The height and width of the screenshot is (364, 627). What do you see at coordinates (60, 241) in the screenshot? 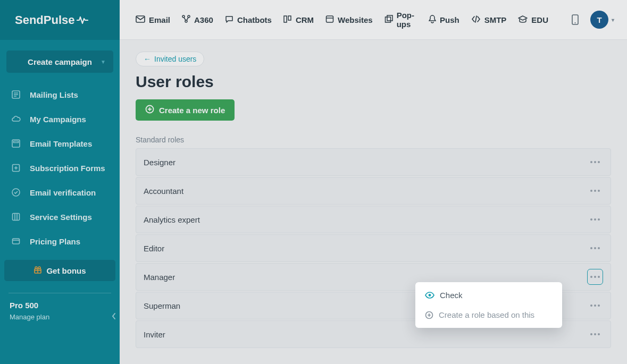
I see `sidebar-item-pricing-plans: Pricing Plans` at bounding box center [60, 241].